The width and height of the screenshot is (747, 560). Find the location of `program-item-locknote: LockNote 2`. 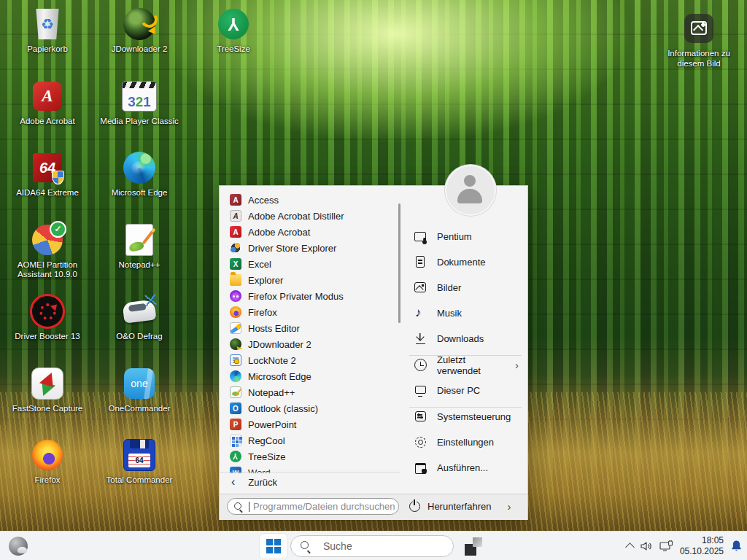

program-item-locknote: LockNote 2 is located at coordinates (310, 360).